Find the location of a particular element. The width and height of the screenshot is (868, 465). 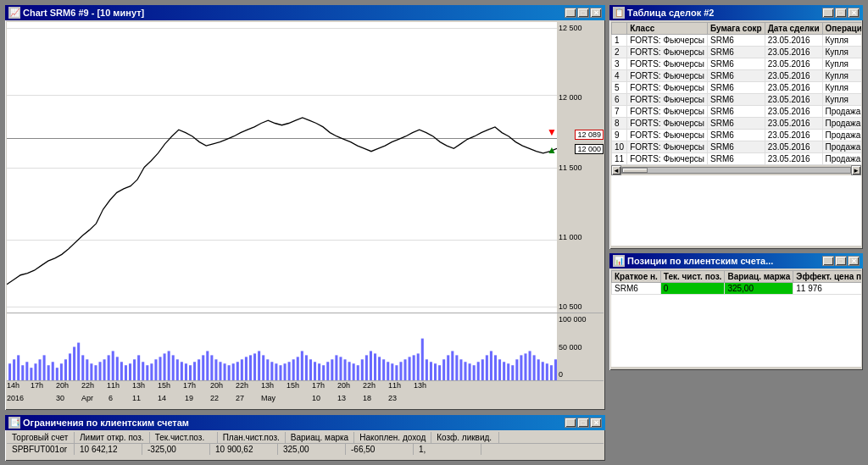

trades-maximize-button: □ is located at coordinates (841, 13).